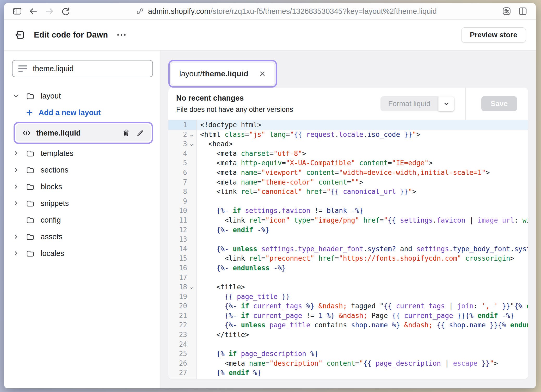  I want to click on code-text: <link rel="preconnect" href="https://fon…, so click(362, 259).